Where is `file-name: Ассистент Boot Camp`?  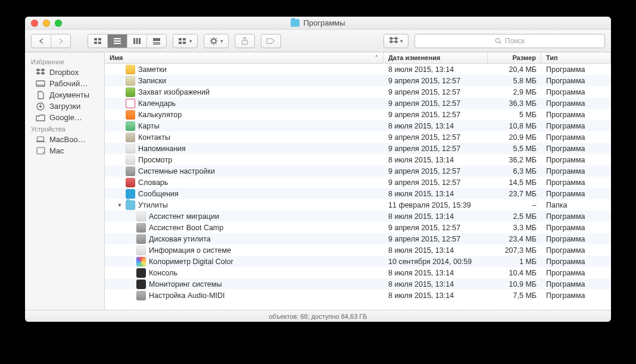 file-name: Ассистент Boot Camp is located at coordinates (186, 228).